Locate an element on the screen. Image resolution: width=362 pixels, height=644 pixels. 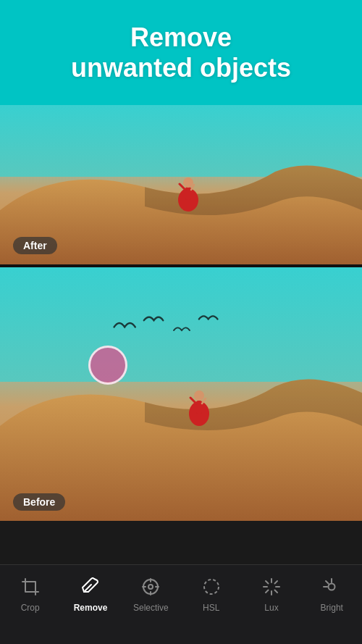
selective-icon is located at coordinates (151, 587).